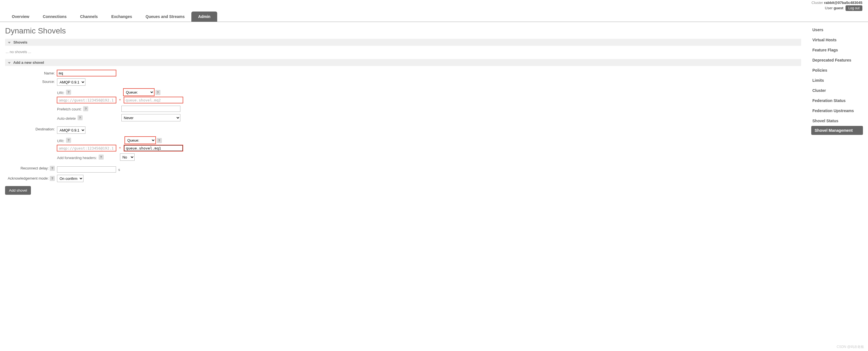 The height and width of the screenshot is (351, 868). I want to click on section-add-label: Add a new shovel, so click(29, 63).